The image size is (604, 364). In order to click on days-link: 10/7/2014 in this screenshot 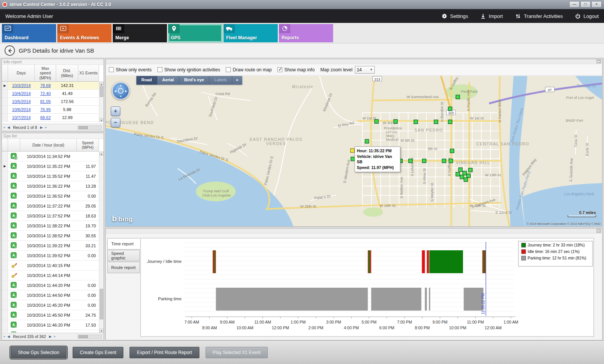, I will do `click(21, 118)`.